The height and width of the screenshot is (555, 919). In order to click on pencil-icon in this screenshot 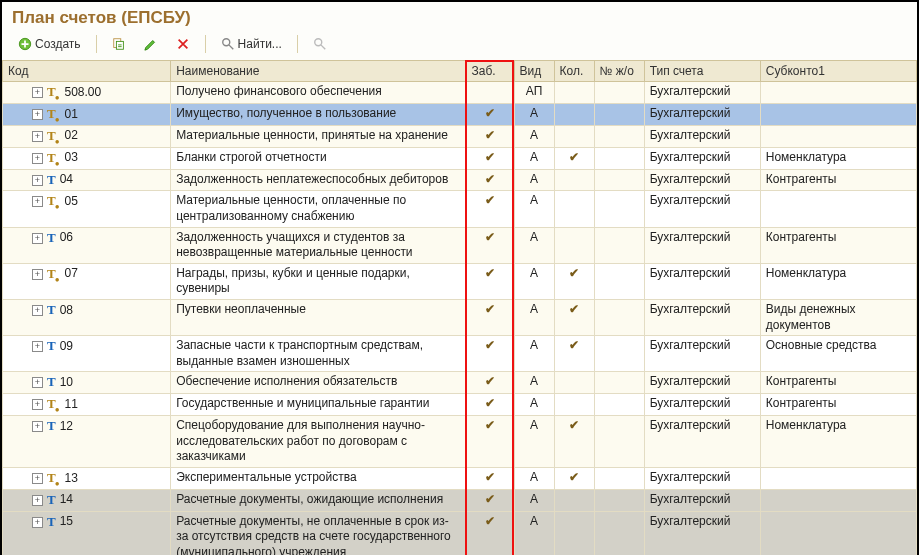, I will do `click(151, 44)`.